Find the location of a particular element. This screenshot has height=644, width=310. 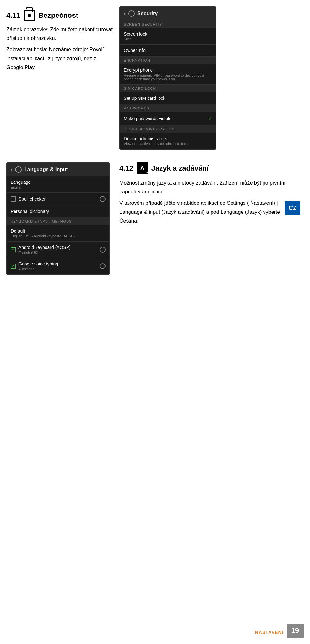

default-sub: English (US) - Android keyboard (AOSP) is located at coordinates (58, 236).